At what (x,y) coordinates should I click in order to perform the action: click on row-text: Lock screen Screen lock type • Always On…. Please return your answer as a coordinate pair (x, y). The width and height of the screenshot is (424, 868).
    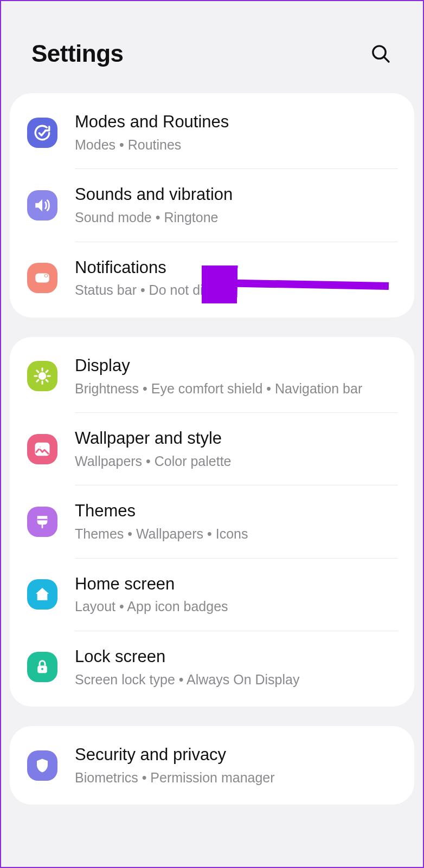
    Looking at the image, I should click on (236, 668).